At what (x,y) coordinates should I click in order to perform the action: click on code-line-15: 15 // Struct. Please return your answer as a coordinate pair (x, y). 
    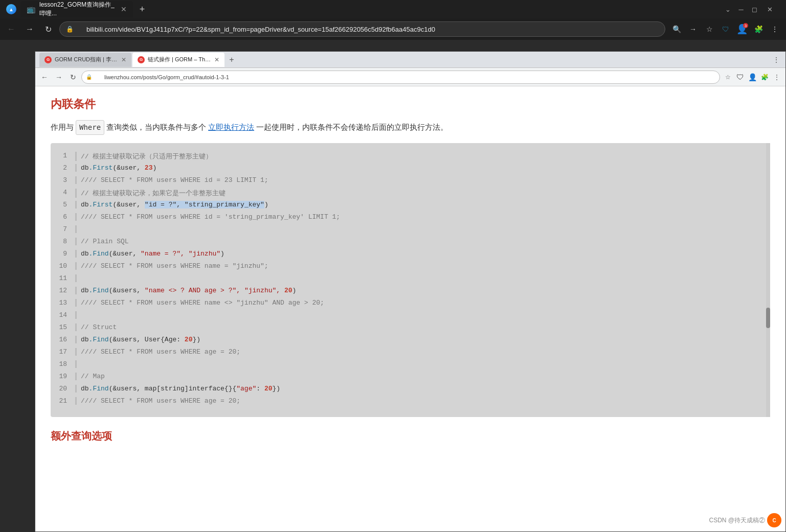
    Looking at the image, I should click on (410, 329).